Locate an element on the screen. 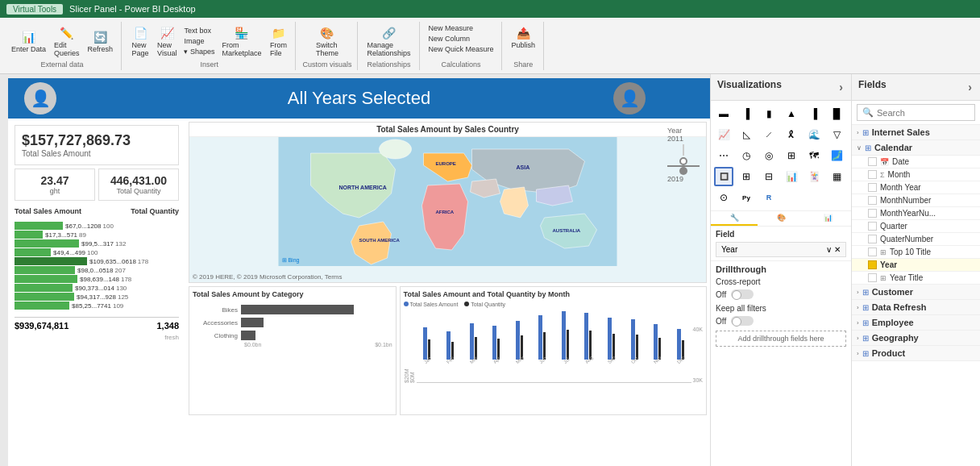 Image resolution: width=980 pixels, height=466 pixels. viz-tab-build: 🔧 is located at coordinates (734, 218).